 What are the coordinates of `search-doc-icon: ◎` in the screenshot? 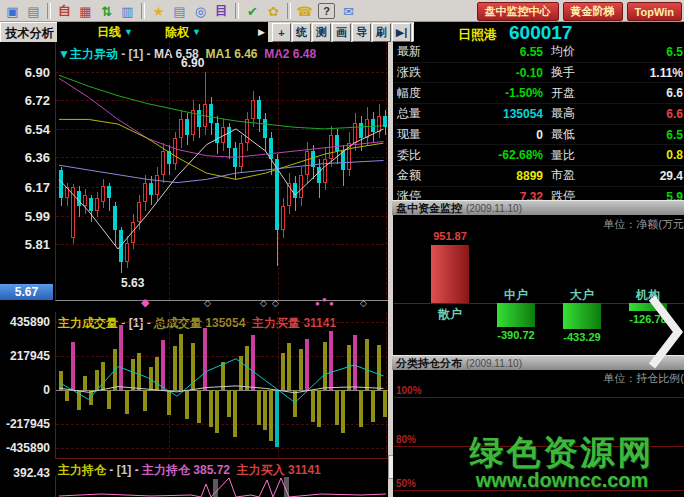 It's located at (200, 11).